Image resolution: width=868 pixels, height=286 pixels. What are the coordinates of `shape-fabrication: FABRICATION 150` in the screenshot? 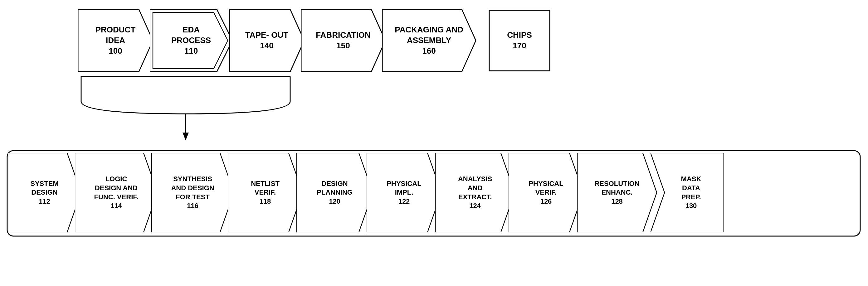 It's located at (343, 40).